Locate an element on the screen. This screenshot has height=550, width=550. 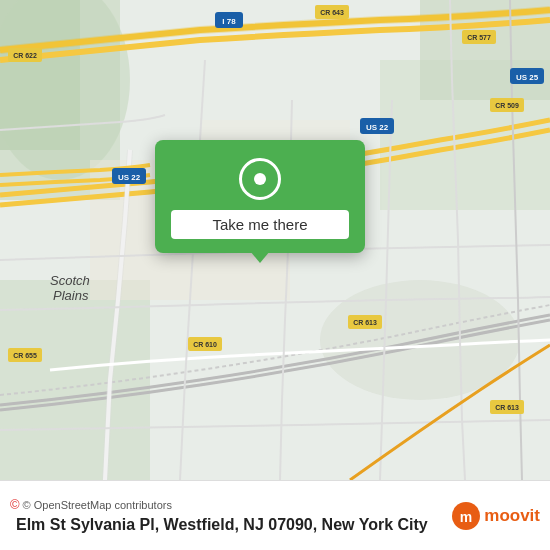
svg-text: CR 577 is located at coordinates (479, 38).